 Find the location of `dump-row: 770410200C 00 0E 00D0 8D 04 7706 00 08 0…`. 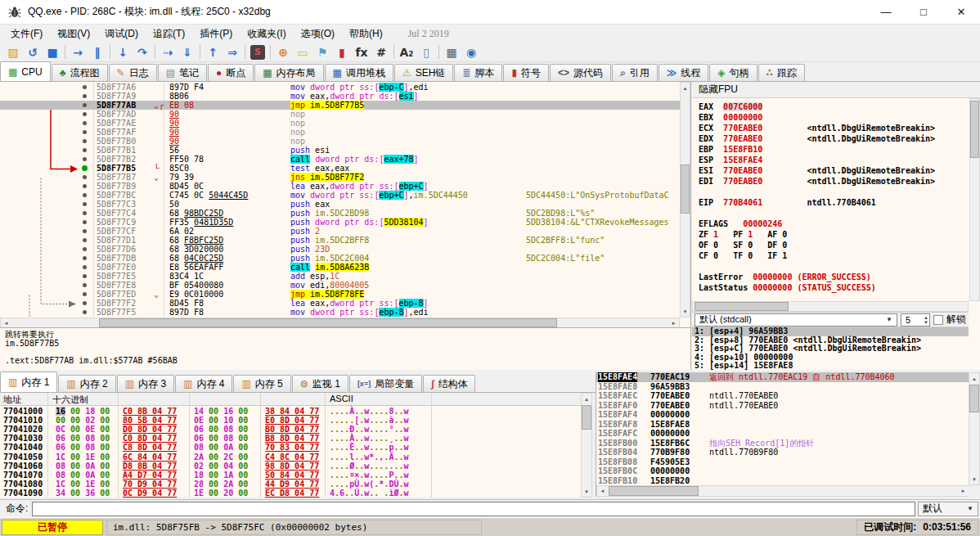

dump-row: 770410200C 00 0E 00D0 8D 04 7706 00 08 0… is located at coordinates (290, 429).